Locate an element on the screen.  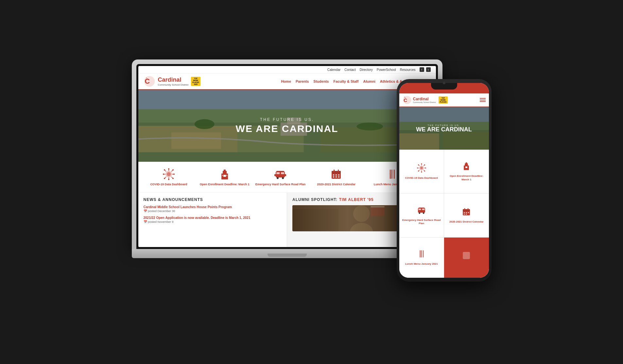
quick-link-road: Emergency Hard Surface Road Plan is located at coordinates (281, 177).